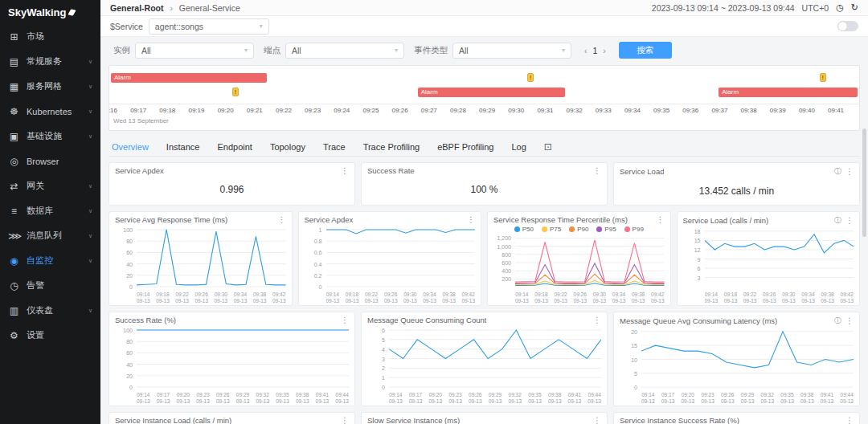  I want to click on timezone-selector: UTC+0, so click(816, 8).